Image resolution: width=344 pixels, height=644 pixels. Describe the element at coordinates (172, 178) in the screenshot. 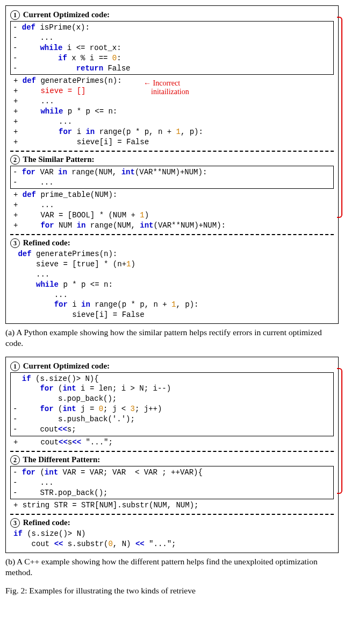

I see `sec2-boxed: - for VAR in range(NUM, int(VAR**NUM)+NU…` at that location.